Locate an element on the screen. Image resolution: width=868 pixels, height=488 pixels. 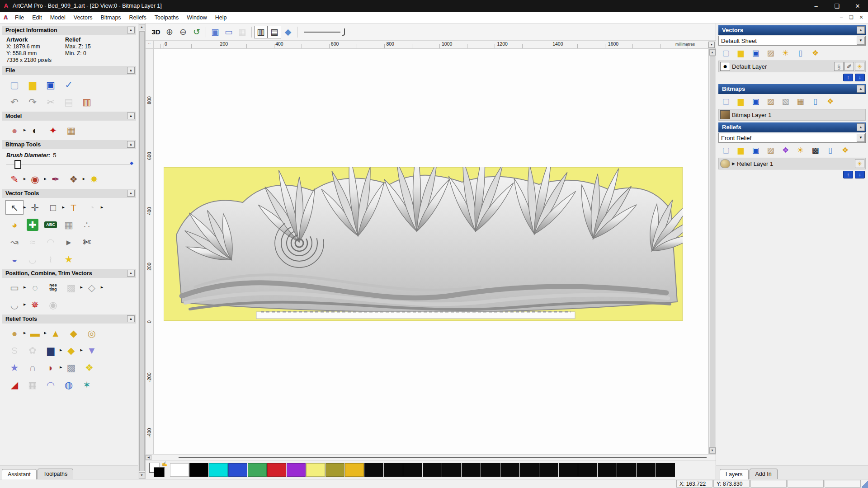
save-model-icon: ▣ is located at coordinates (51, 84).